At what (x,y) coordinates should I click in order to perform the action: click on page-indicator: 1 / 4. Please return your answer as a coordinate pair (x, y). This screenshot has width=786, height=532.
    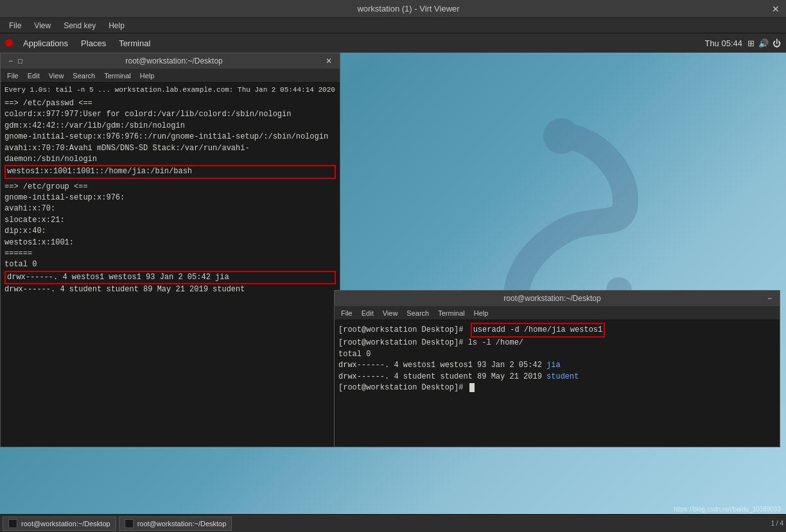
    Looking at the image, I should click on (777, 524).